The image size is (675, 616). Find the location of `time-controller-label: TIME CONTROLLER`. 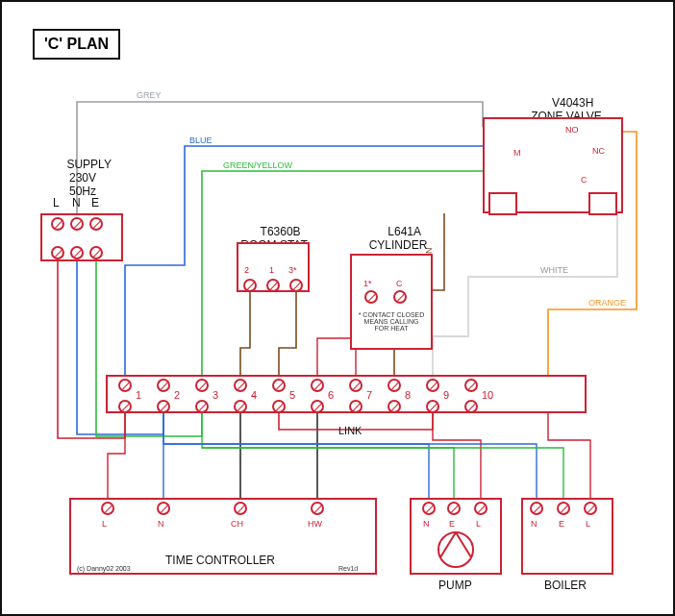

time-controller-label: TIME CONTROLLER is located at coordinates (220, 560).